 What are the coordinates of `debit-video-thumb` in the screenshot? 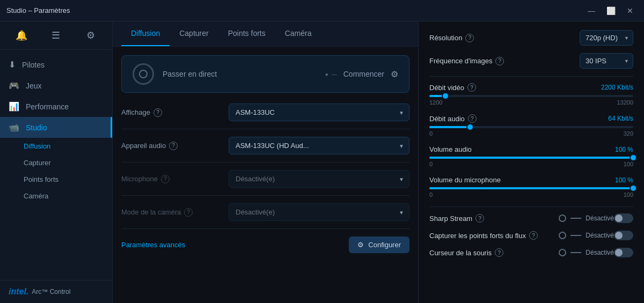 It's located at (445, 96).